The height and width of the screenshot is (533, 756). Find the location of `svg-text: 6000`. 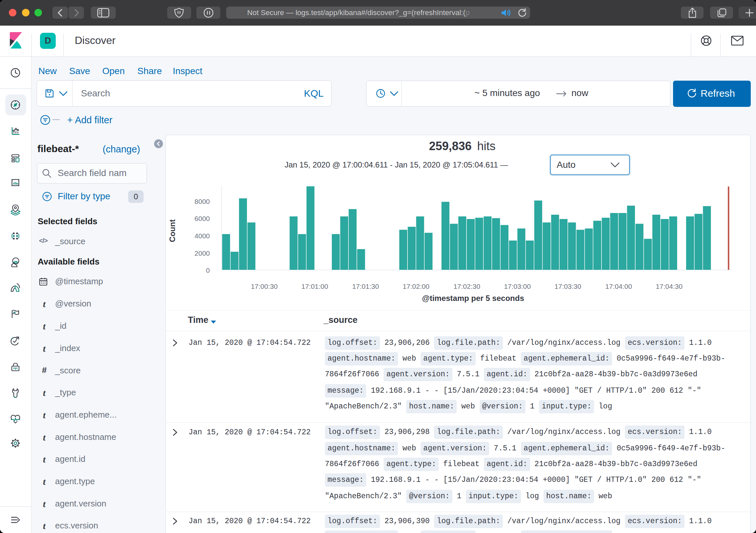

svg-text: 6000 is located at coordinates (202, 219).